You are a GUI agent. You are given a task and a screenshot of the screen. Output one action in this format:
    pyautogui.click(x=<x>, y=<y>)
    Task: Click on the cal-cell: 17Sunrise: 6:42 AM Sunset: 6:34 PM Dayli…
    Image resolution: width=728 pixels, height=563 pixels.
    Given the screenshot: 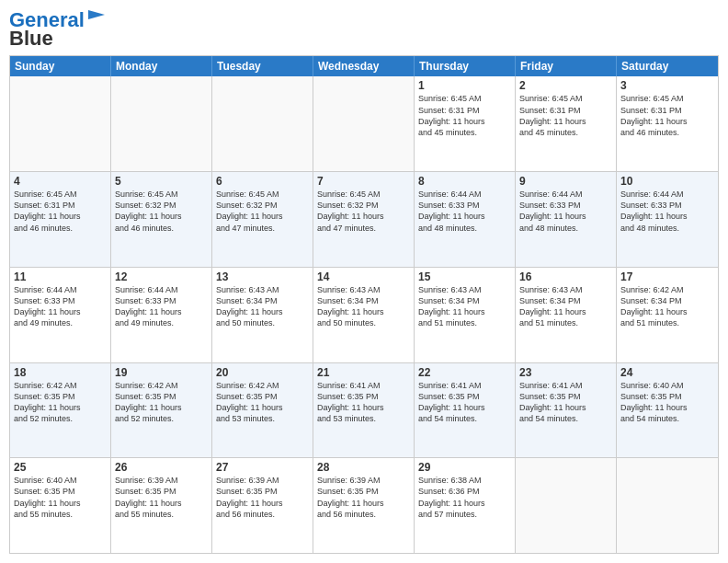 What is the action you would take?
    pyautogui.click(x=667, y=315)
    